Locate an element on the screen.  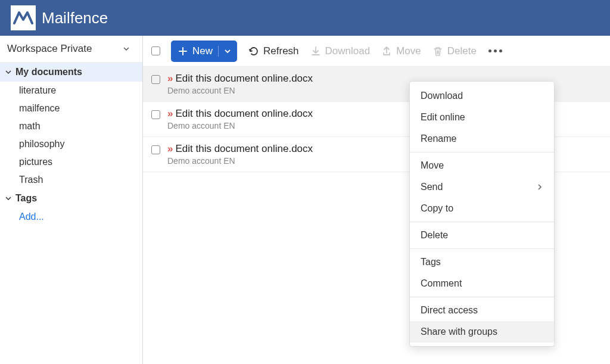
app-header: Mailfence is located at coordinates (305, 18).